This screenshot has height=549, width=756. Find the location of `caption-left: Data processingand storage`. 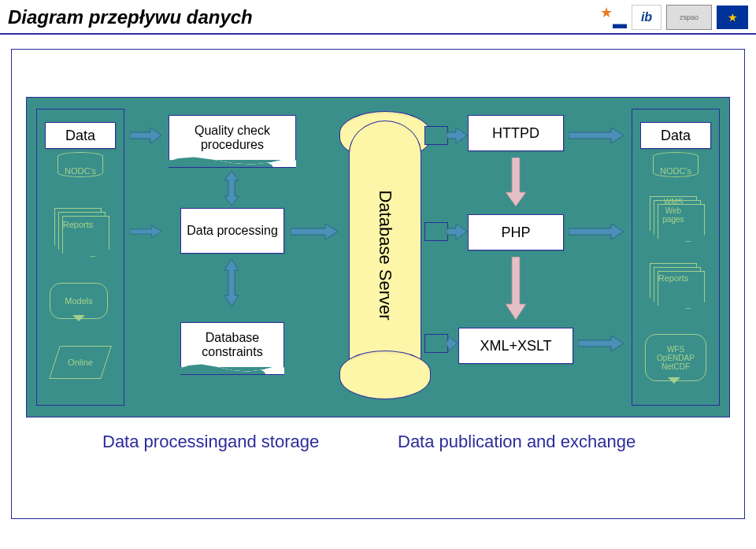

caption-left: Data processingand storage is located at coordinates (211, 442).